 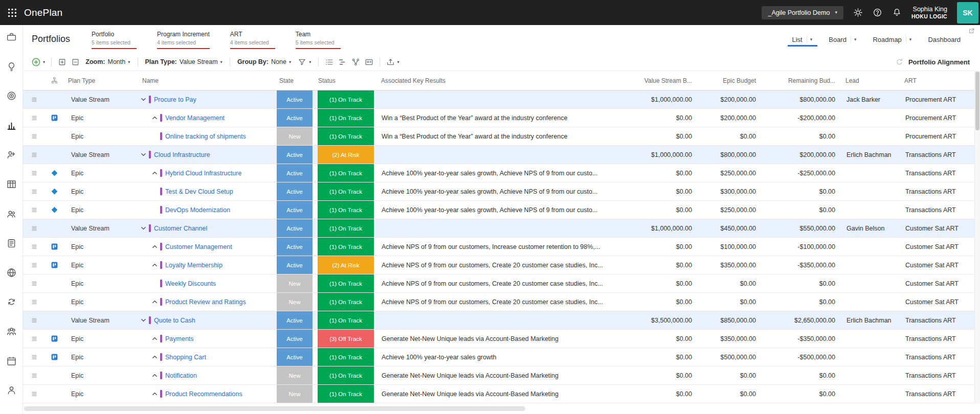 What do you see at coordinates (899, 62) in the screenshot?
I see `refresh-icon` at bounding box center [899, 62].